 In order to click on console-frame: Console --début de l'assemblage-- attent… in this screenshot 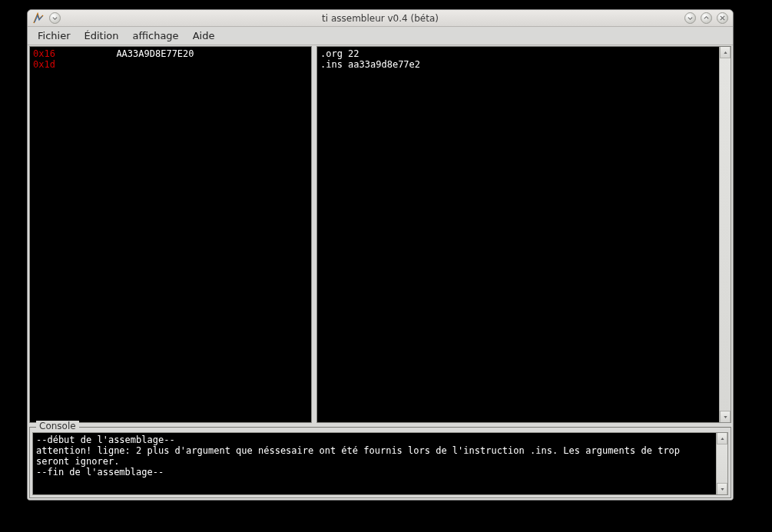, I will do `click(380, 462)`.